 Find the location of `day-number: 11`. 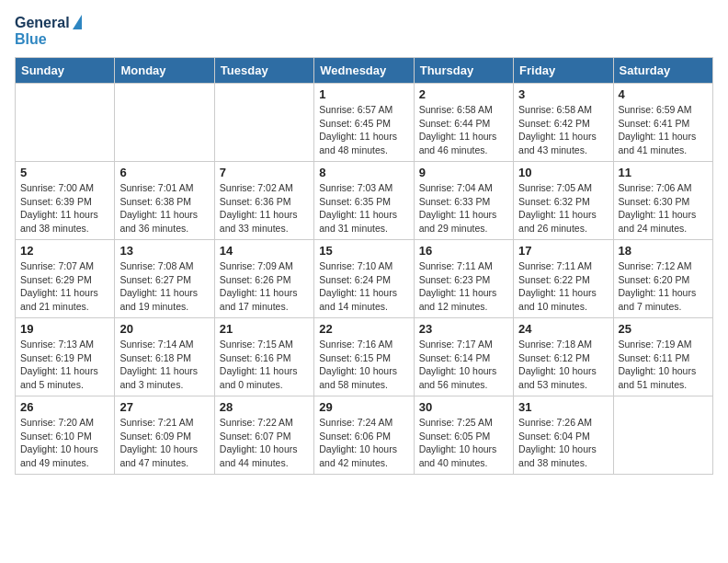

day-number: 11 is located at coordinates (664, 173).